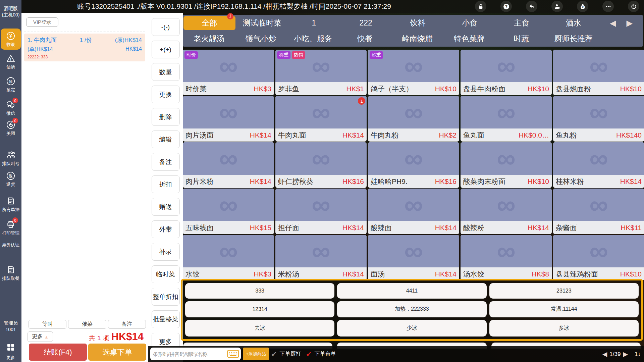  What do you see at coordinates (598, 211) in the screenshot?
I see `menu-item-杂酱面: 杂酱面HK$11` at bounding box center [598, 211].